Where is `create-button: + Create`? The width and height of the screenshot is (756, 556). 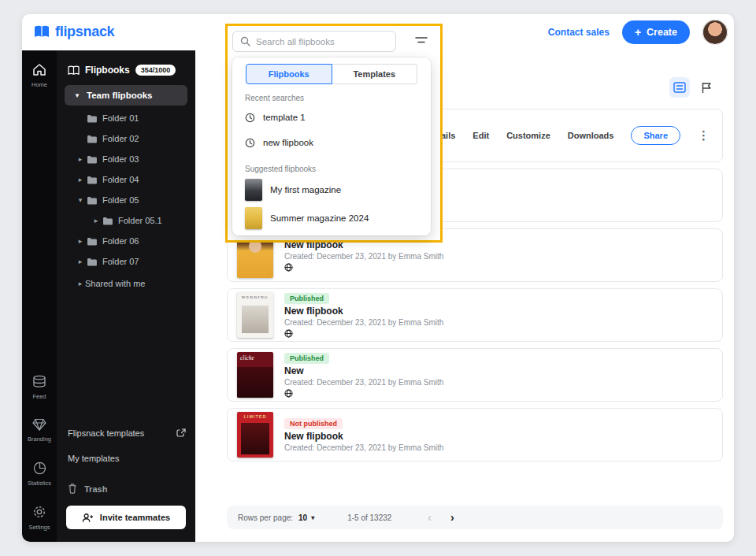 create-button: + Create is located at coordinates (656, 32).